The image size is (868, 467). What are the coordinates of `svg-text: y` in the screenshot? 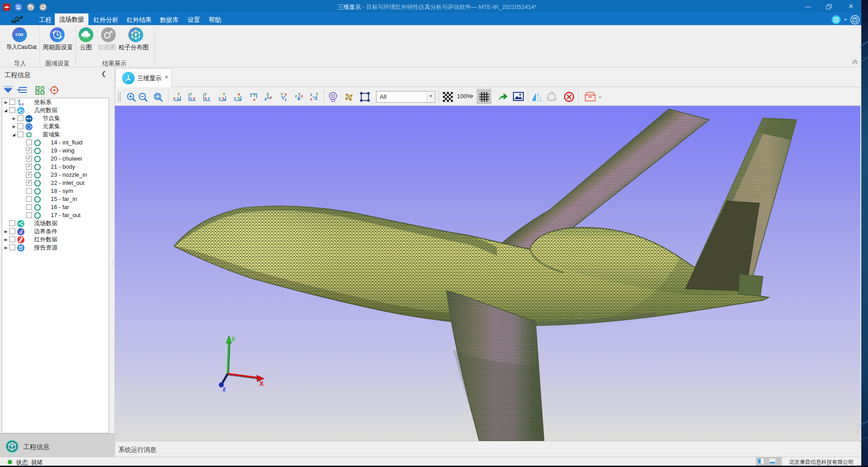 It's located at (233, 338).